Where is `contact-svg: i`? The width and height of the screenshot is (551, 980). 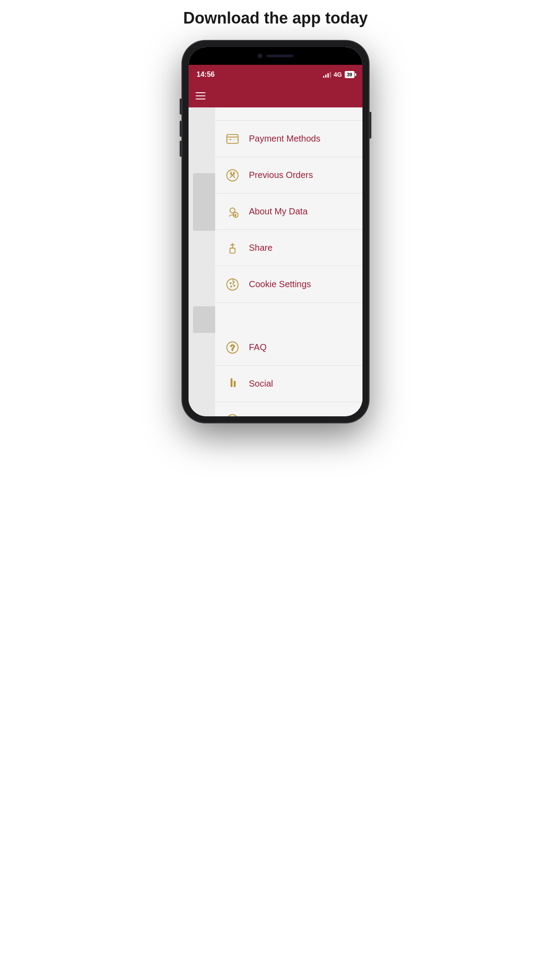
contact-svg: i is located at coordinates (232, 415).